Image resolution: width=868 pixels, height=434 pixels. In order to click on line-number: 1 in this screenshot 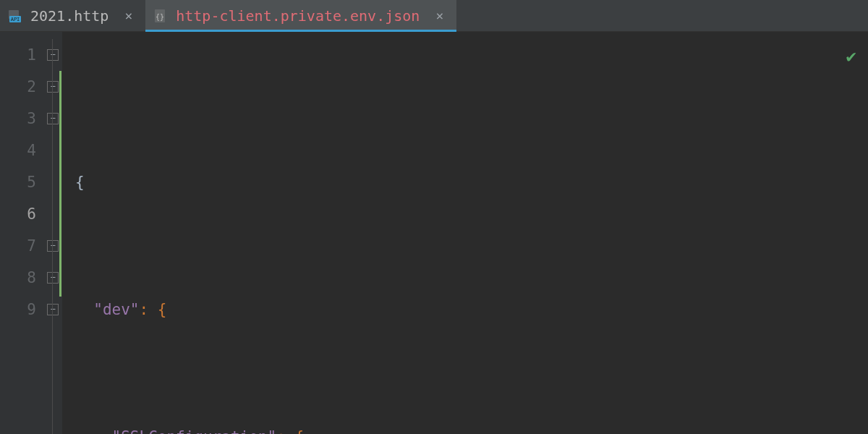, I will do `click(18, 55)`.